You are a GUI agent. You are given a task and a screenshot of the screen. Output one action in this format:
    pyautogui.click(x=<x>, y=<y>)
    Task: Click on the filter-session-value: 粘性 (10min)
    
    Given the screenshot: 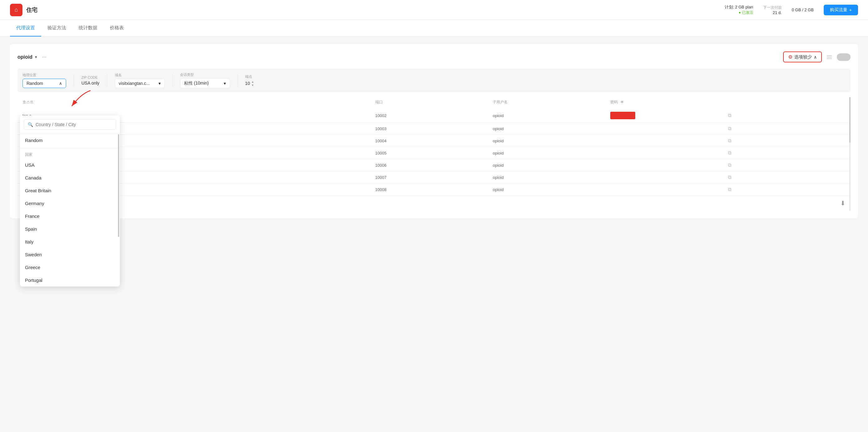 What is the action you would take?
    pyautogui.click(x=196, y=84)
    